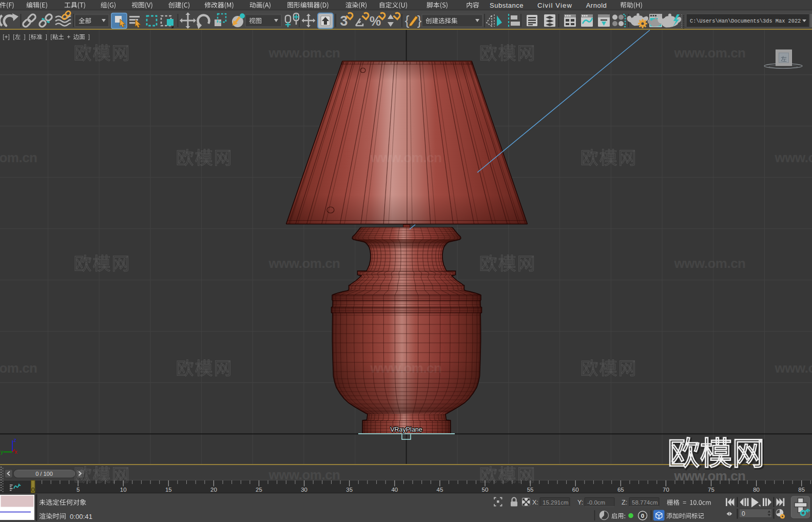 This screenshot has height=522, width=812. Describe the element at coordinates (596, 502) in the screenshot. I see `svg-text: -0.0cm` at that location.